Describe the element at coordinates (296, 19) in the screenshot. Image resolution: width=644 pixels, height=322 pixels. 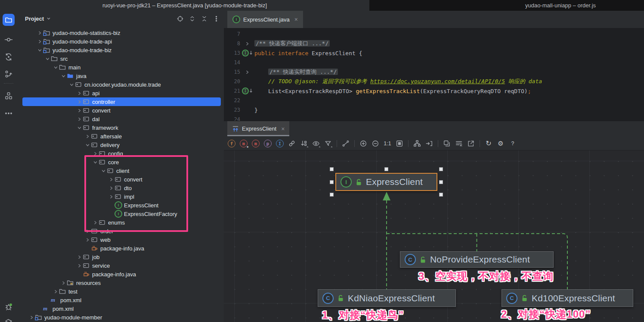
I see `close-icon: ×` at that location.